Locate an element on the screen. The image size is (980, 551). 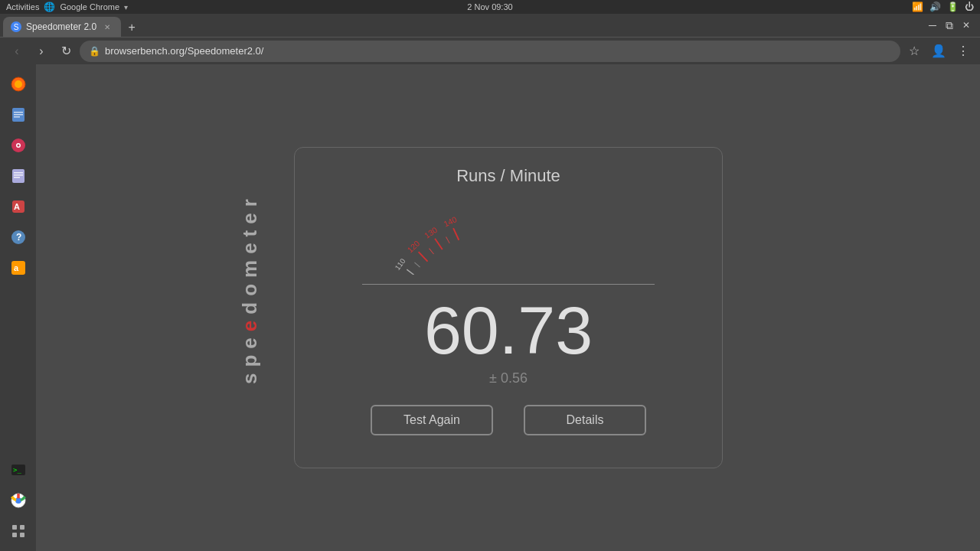
restore-button: ⧉ is located at coordinates (949, 25).